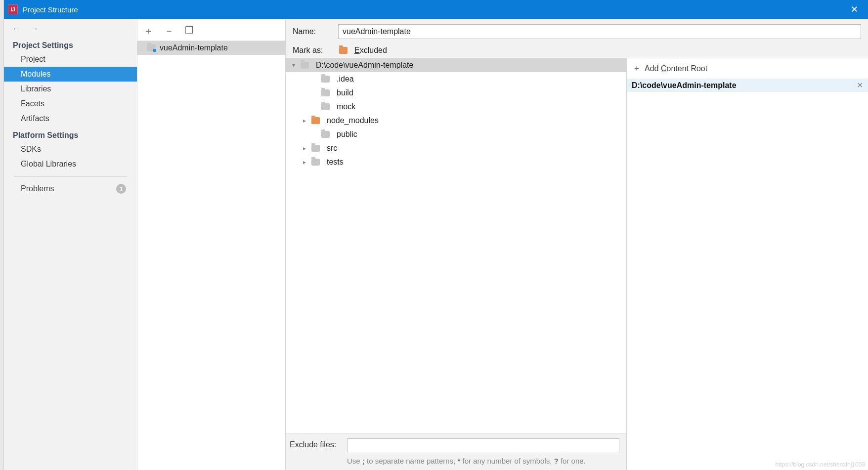  Describe the element at coordinates (577, 50) in the screenshot. I see `mark-as-row: Mark as: Excluded` at that location.